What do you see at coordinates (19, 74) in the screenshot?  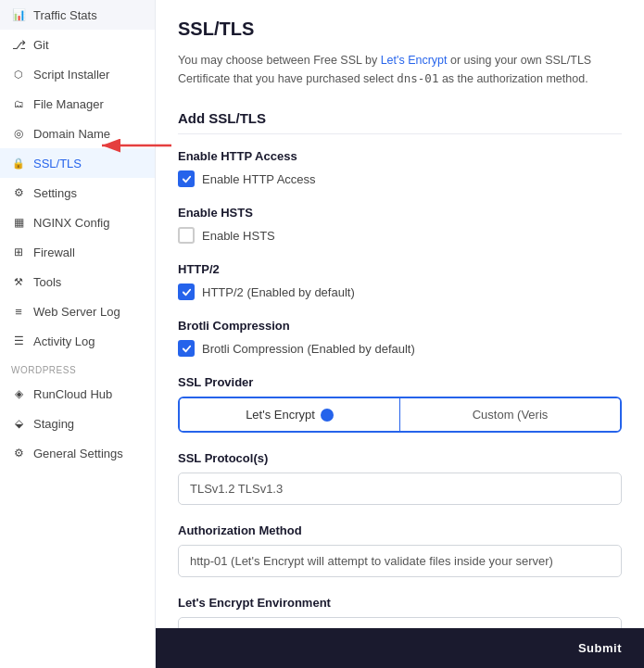 I see `script-icon` at bounding box center [19, 74].